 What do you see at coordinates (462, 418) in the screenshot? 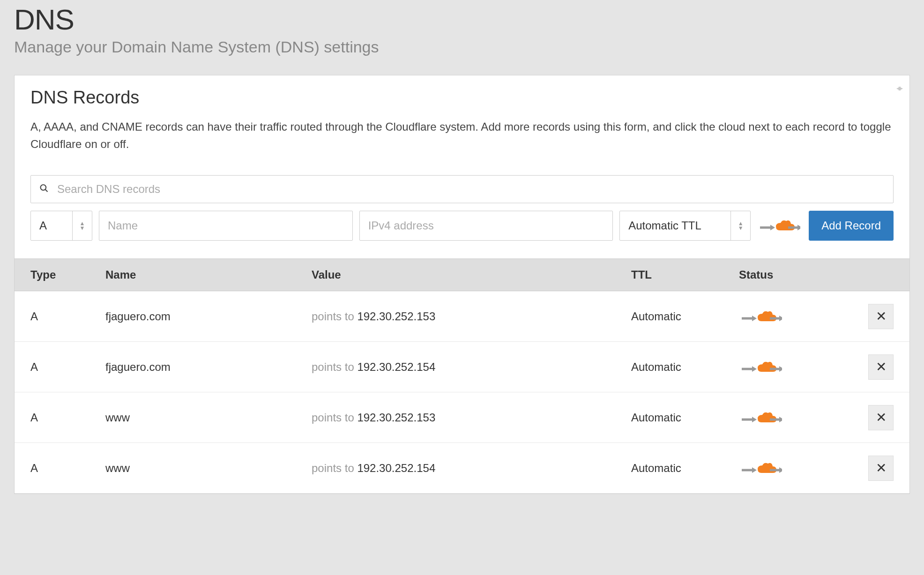
I see `table-row: A www points to 192.30.252.153 Automatic…` at bounding box center [462, 418].